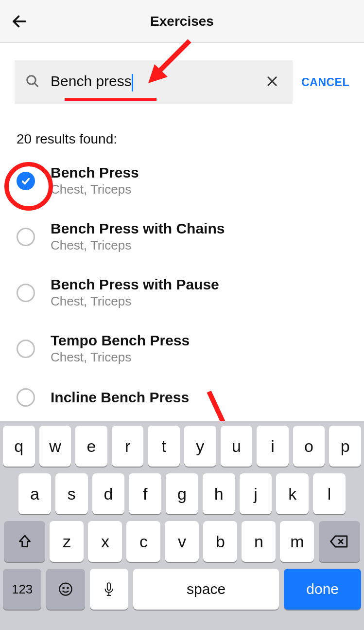  What do you see at coordinates (120, 348) in the screenshot?
I see `item-text: Tempo Bench PressChest, Triceps` at bounding box center [120, 348].